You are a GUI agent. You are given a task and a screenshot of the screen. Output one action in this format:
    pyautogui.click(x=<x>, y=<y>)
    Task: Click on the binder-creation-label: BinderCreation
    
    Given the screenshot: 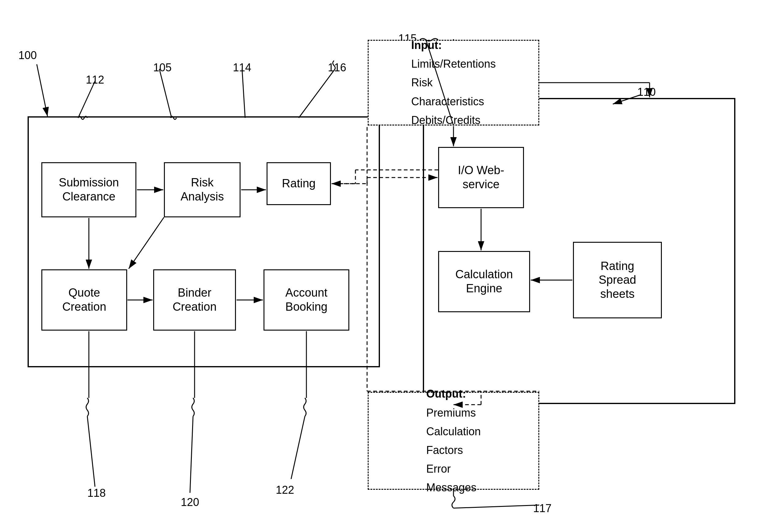 What is the action you would take?
    pyautogui.click(x=195, y=300)
    